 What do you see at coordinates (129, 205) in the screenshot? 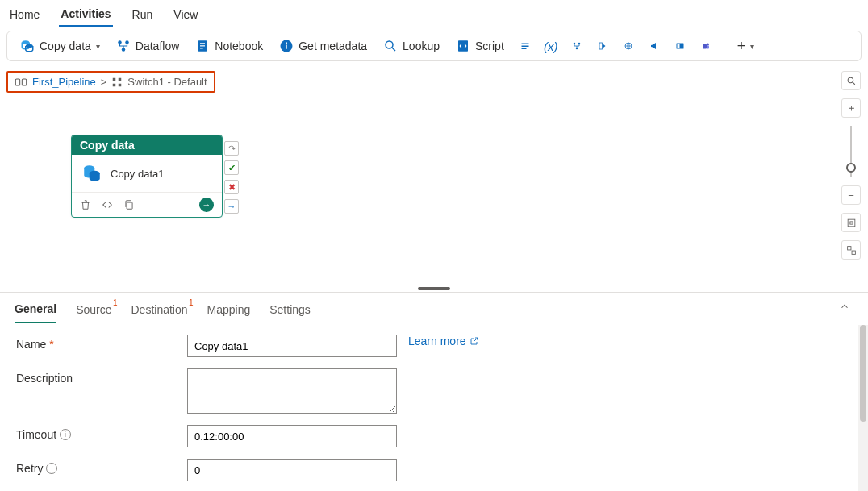
I see `copy-icon` at bounding box center [129, 205].